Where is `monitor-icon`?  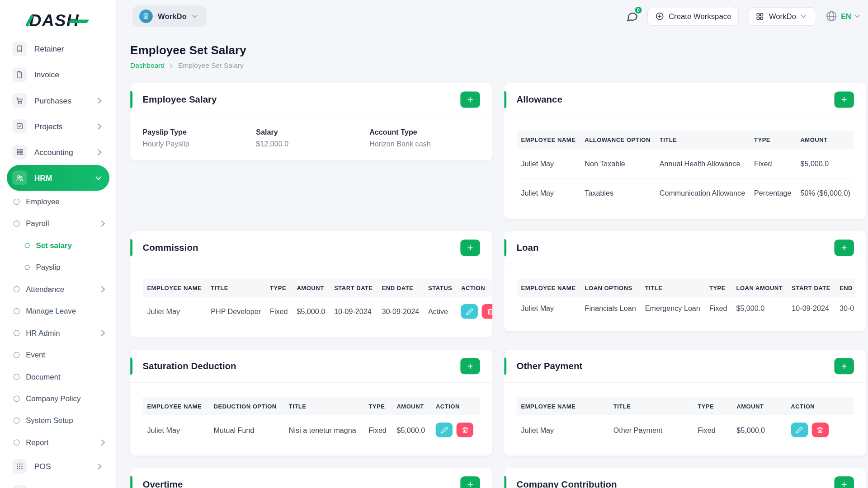 monitor-icon is located at coordinates (19, 486).